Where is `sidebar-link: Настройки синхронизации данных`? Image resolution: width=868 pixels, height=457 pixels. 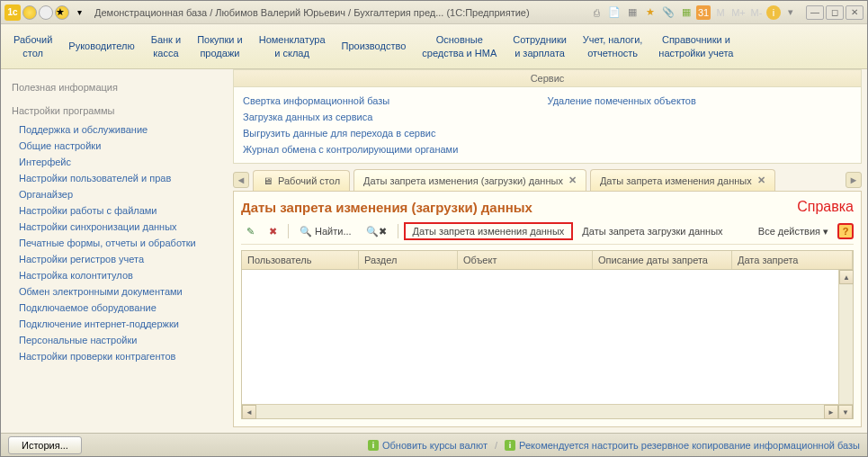 sidebar-link: Настройки синхронизации данных is located at coordinates (117, 227).